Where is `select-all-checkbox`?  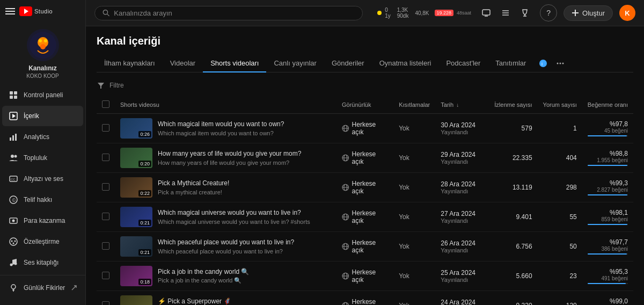 select-all-checkbox is located at coordinates (106, 104).